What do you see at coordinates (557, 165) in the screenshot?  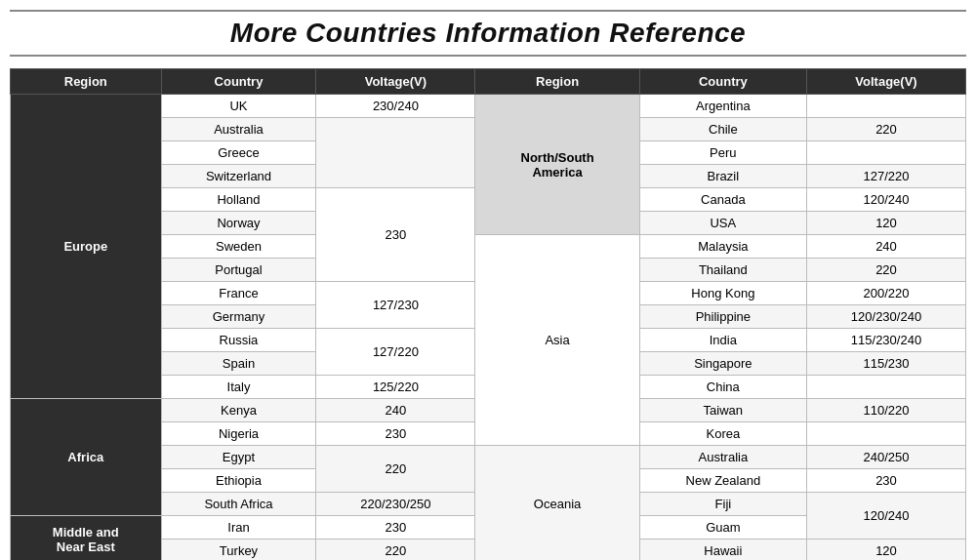 I see `right-region-cell: North/SouthAmerica` at bounding box center [557, 165].